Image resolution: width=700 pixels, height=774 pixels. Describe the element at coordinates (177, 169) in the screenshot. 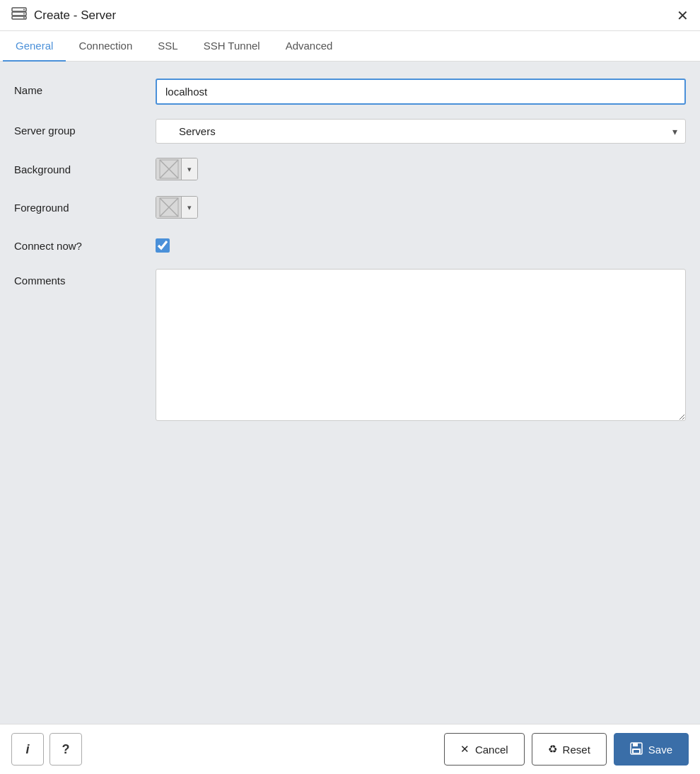

I see `background-color-button: ▾` at that location.